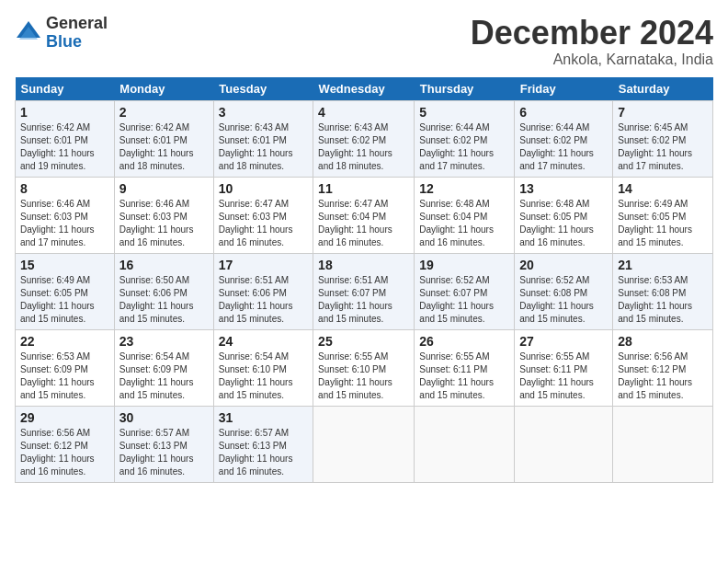 This screenshot has height=563, width=728. Describe the element at coordinates (464, 341) in the screenshot. I see `day-number: 26` at that location.